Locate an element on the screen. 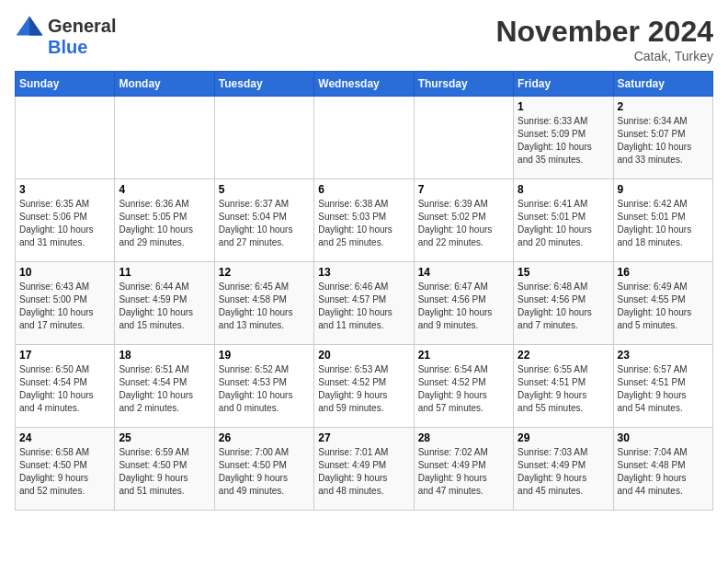 This screenshot has height=563, width=728. calendar-cell: 4Sunrise: 6:36 AM Sunset: 5:05 PM Daylig… is located at coordinates (165, 221).